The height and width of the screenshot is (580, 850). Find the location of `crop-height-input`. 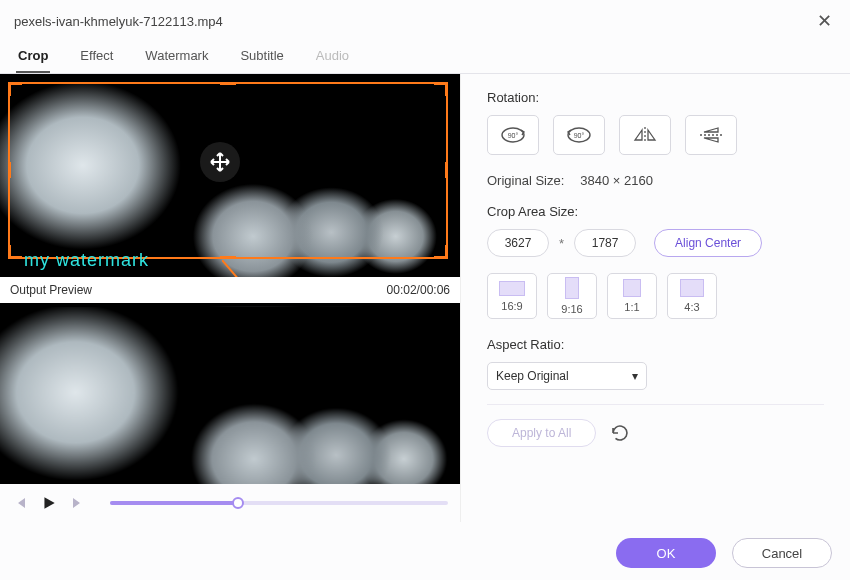

crop-height-input is located at coordinates (605, 243).